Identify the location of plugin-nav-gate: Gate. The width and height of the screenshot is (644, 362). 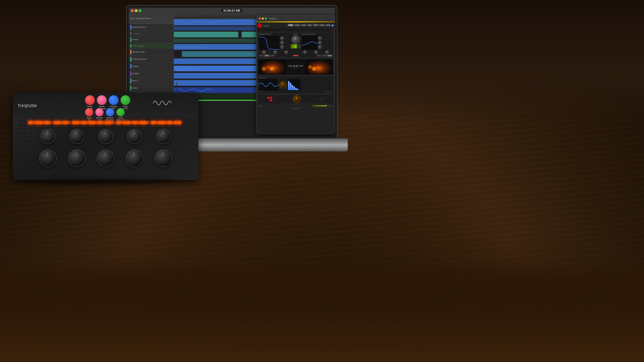
(297, 25).